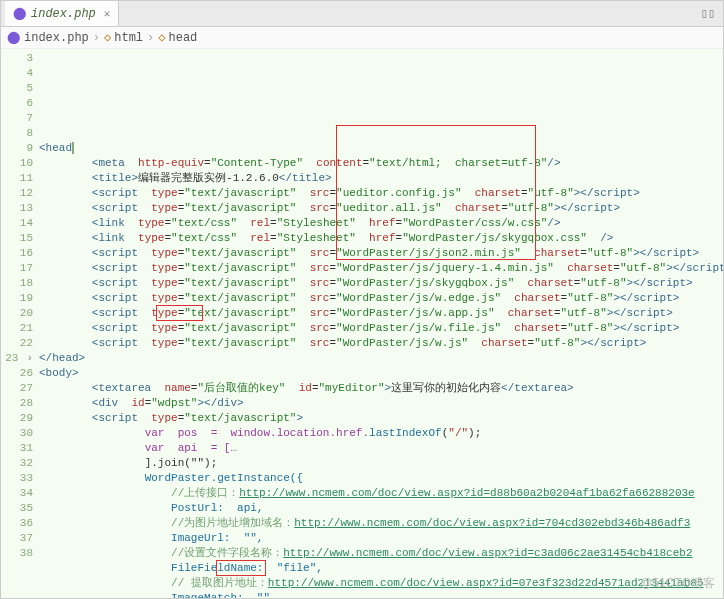  Describe the element at coordinates (20, 324) in the screenshot. I see `line-gutter: 34567891011121314151617181920212223 ›262…` at that location.